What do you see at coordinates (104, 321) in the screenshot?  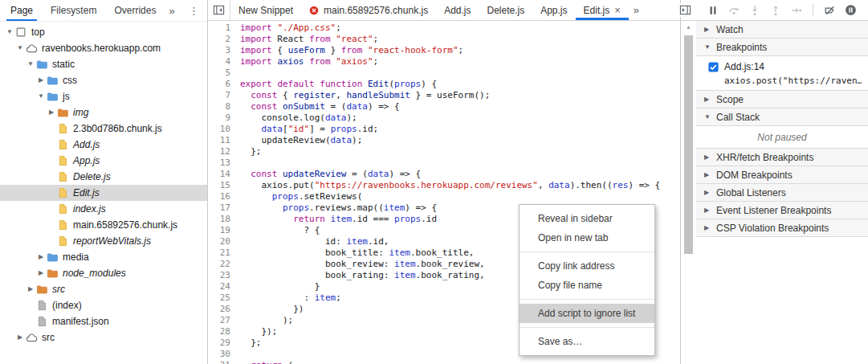 I see `tree-item-manifest-json: manifest.json` at bounding box center [104, 321].